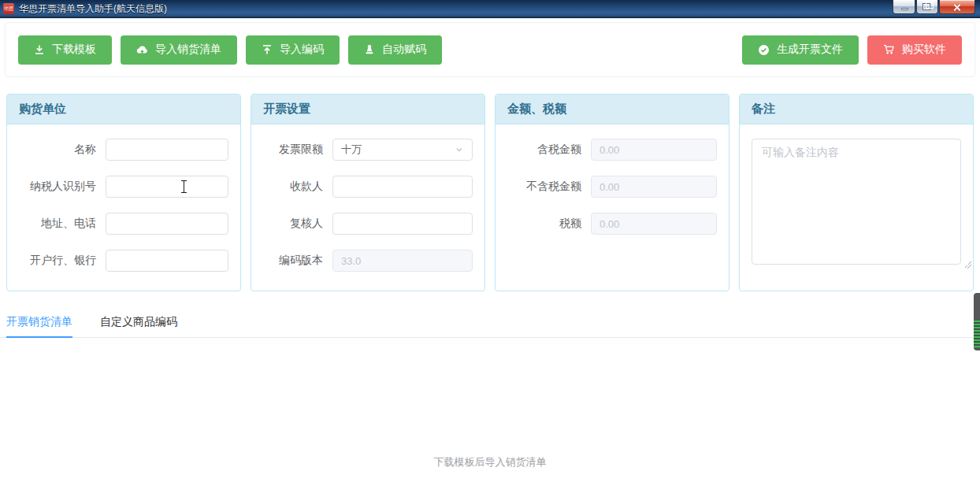  I want to click on code-version-input, so click(403, 261).